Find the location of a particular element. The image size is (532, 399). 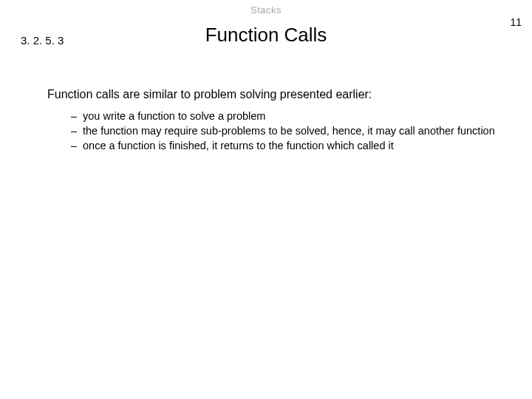

list-item: you write a function to solve a problem is located at coordinates (287, 116).